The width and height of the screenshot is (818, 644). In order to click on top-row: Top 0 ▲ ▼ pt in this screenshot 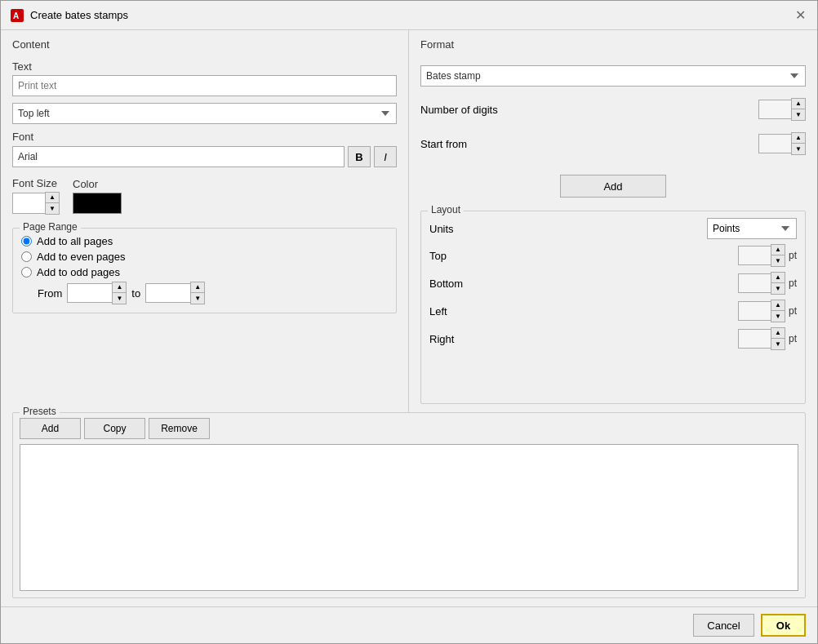, I will do `click(613, 255)`.